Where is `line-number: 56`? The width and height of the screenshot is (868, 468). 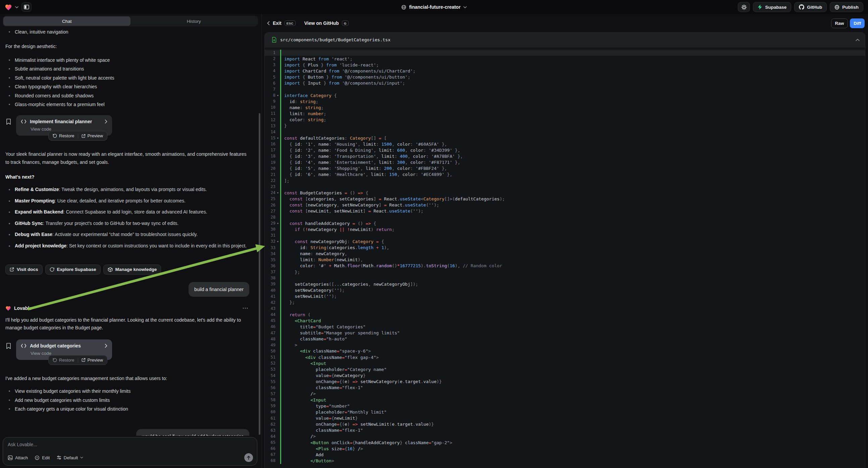
line-number: 56 is located at coordinates (272, 388).